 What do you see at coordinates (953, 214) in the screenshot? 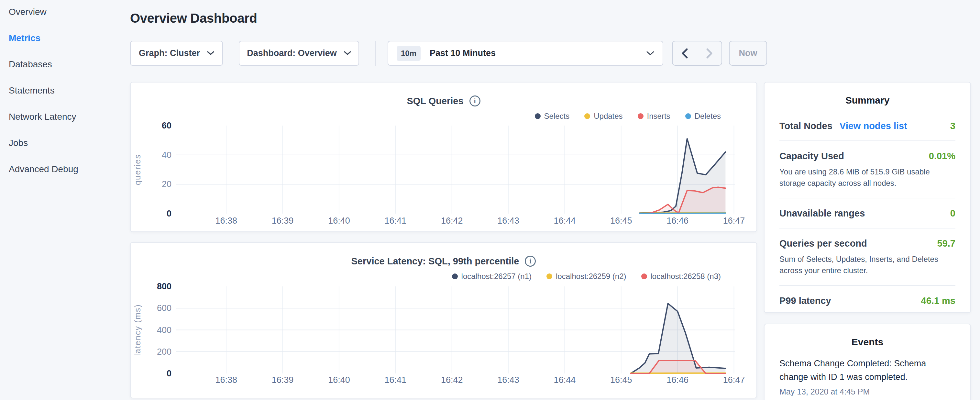
I see `summary-row-value: 0` at bounding box center [953, 214].